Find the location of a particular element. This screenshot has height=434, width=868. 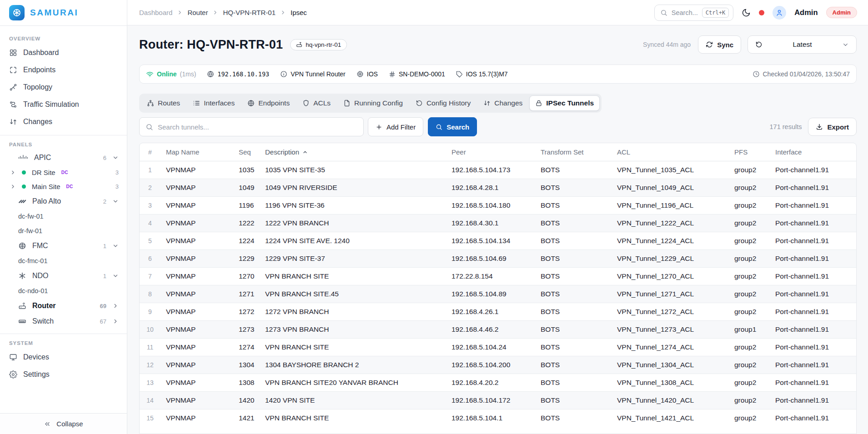

cell-acl: VPN_Tunnel_1035_ACL is located at coordinates (670, 170).